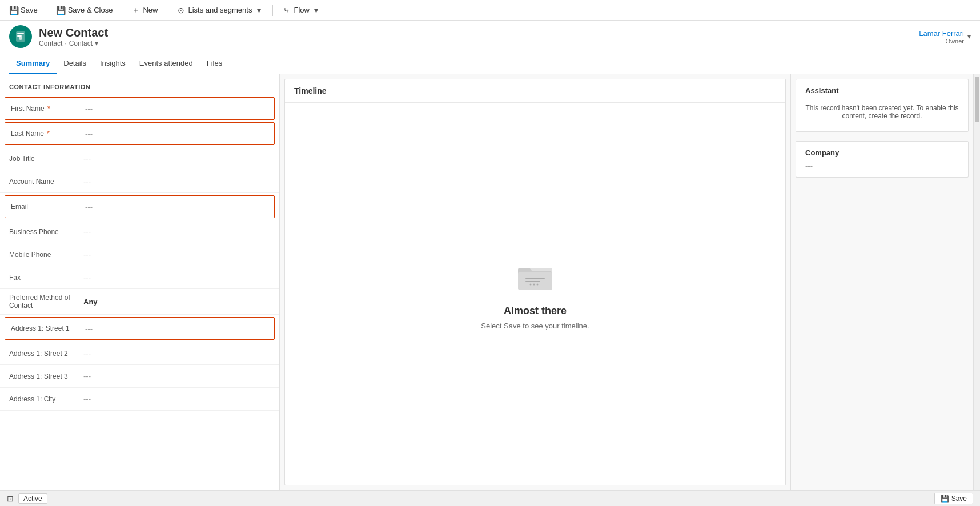 This screenshot has width=980, height=506. What do you see at coordinates (941, 33) in the screenshot?
I see `user-name: Lamar Ferrari` at bounding box center [941, 33].